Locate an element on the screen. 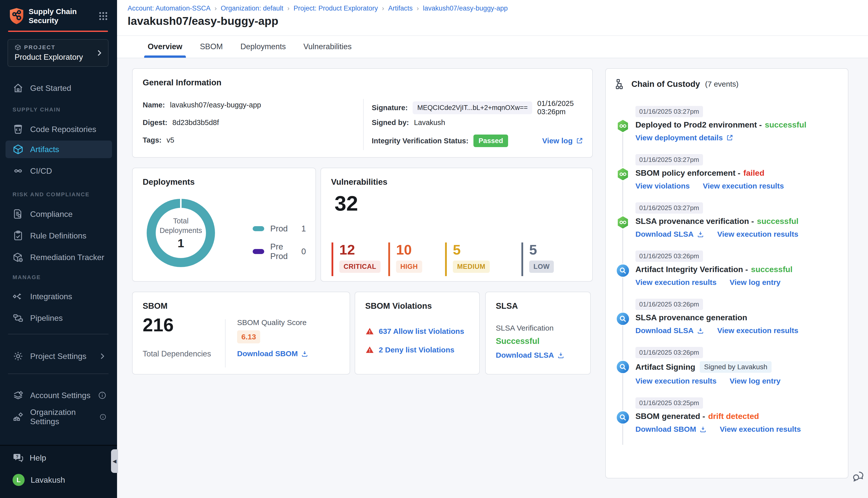  deny-list-violations-link: 2 Deny list Violations is located at coordinates (417, 350).